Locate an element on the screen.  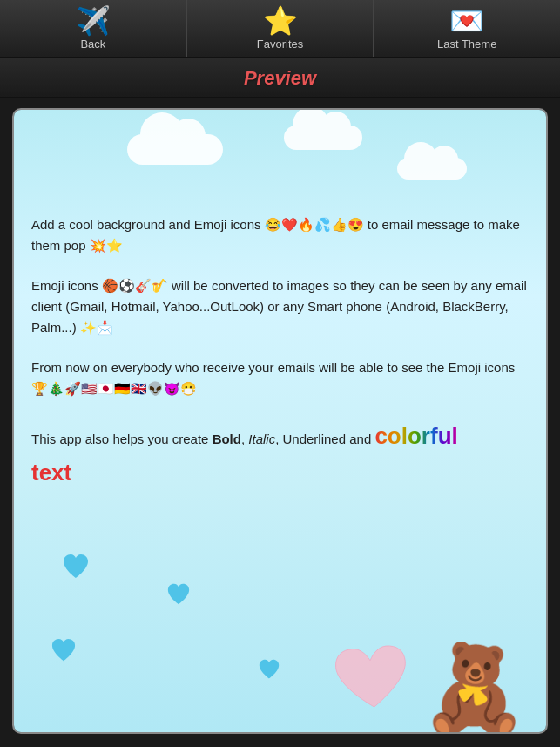
underlined-text: Underlined is located at coordinates (314, 439).